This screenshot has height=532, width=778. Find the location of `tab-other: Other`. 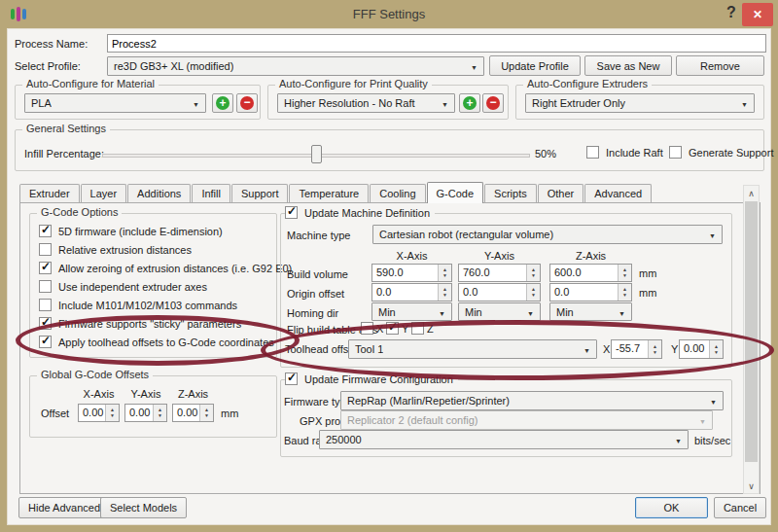

tab-other: Other is located at coordinates (561, 193).